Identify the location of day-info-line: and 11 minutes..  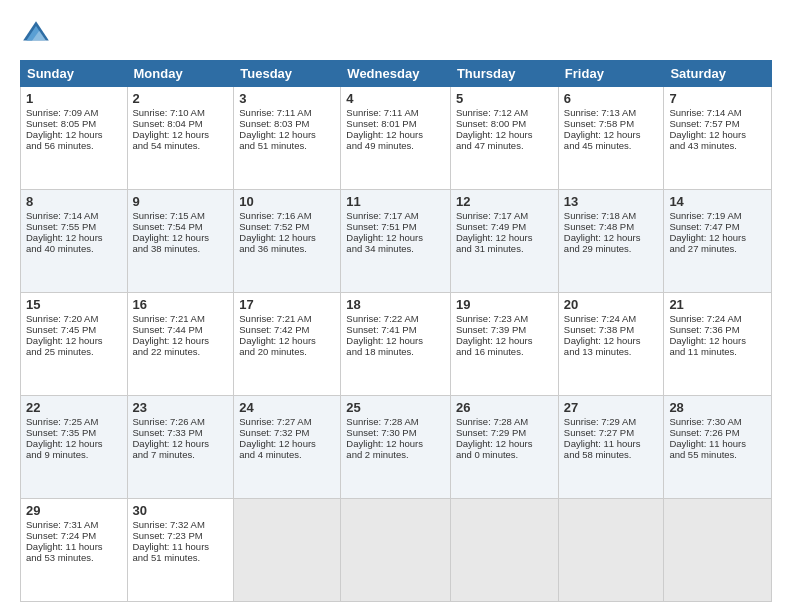
(718, 352).